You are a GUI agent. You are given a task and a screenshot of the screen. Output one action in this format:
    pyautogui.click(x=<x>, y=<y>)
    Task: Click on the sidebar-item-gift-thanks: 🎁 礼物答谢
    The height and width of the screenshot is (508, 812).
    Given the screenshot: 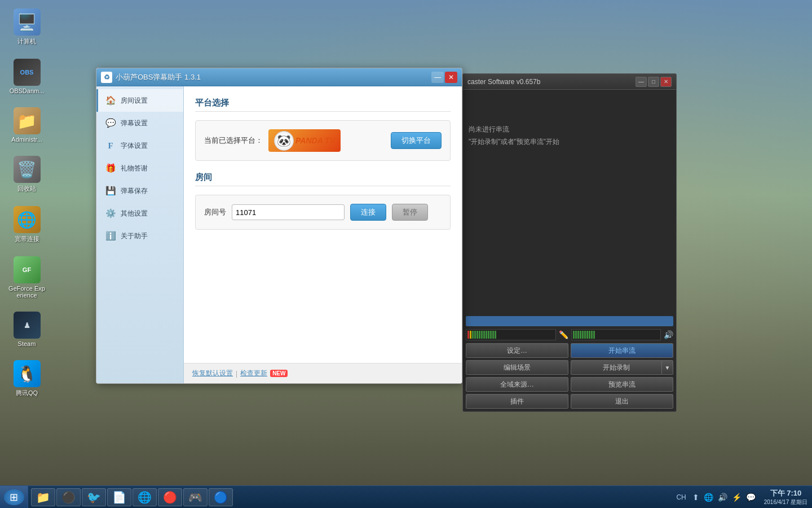 What is the action you would take?
    pyautogui.click(x=140, y=168)
    